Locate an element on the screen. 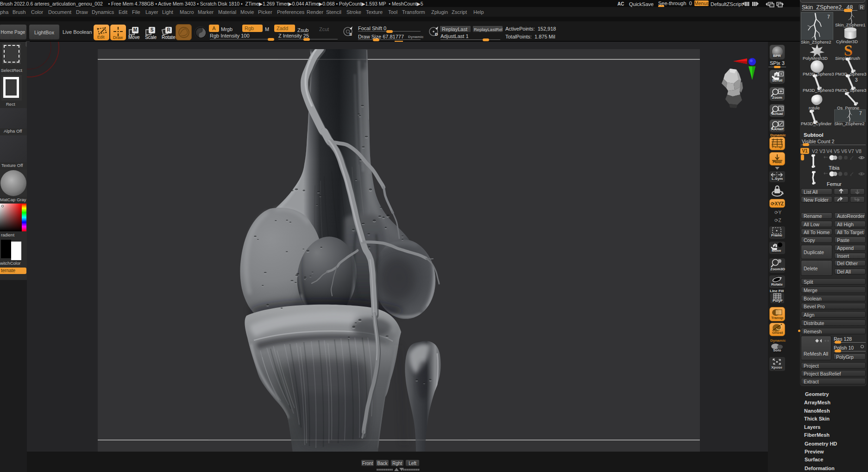 The height and width of the screenshot is (472, 868). svg-text: Draw is located at coordinates (118, 38).